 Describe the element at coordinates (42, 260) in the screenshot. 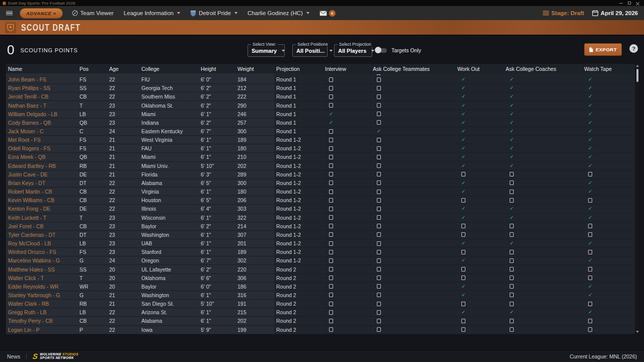

I see `player-name-link: Marcelino Watkins - G` at that location.